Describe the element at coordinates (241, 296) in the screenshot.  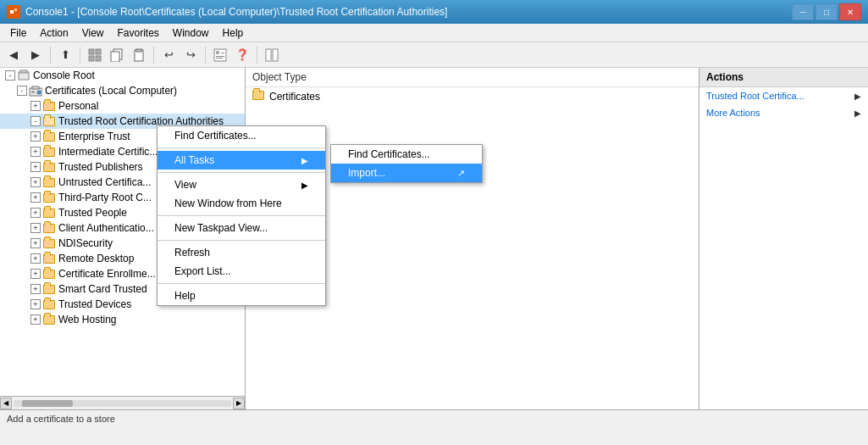
I see `context-help: Help` at that location.